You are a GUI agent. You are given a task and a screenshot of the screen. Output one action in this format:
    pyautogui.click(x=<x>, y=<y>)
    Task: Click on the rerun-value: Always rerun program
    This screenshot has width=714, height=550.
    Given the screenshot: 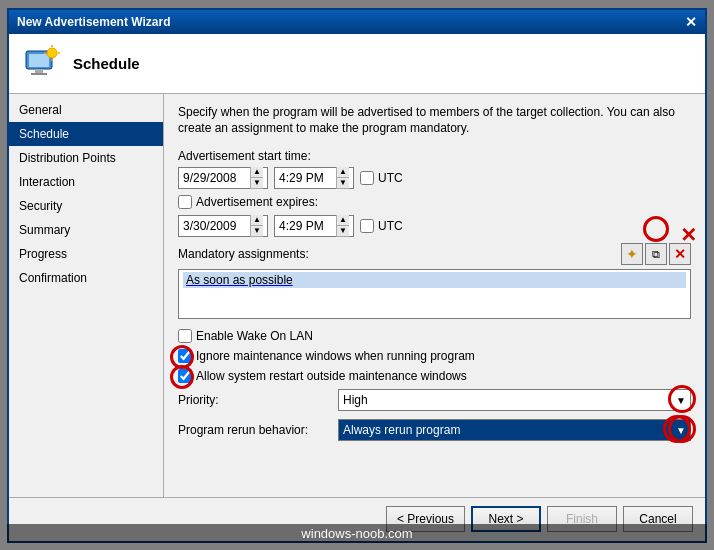 What is the action you would take?
    pyautogui.click(x=402, y=430)
    